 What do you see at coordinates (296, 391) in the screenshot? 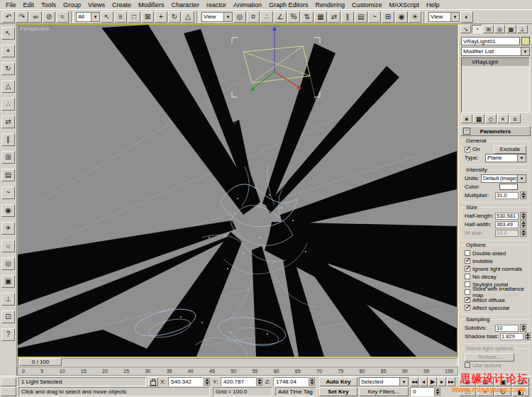
I see `add-time-tag: Add Time Tag` at bounding box center [296, 391].